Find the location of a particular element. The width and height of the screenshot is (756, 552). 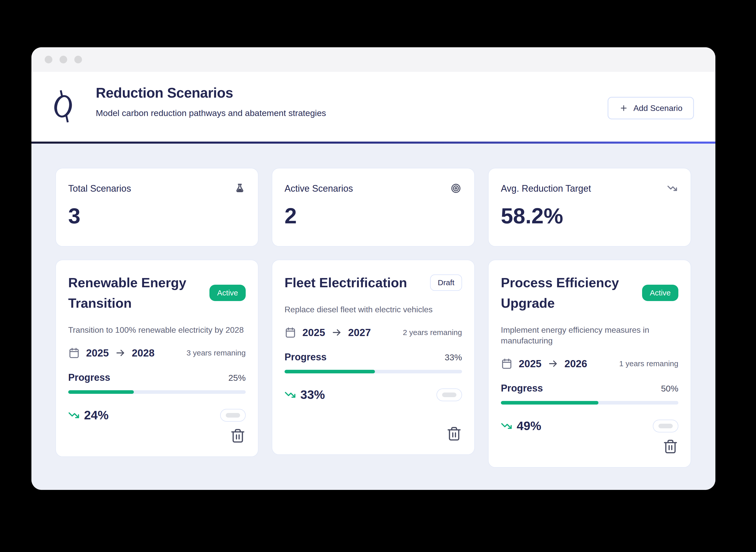

page-subtitle: Model carbon reduction pathways and abat… is located at coordinates (211, 113).